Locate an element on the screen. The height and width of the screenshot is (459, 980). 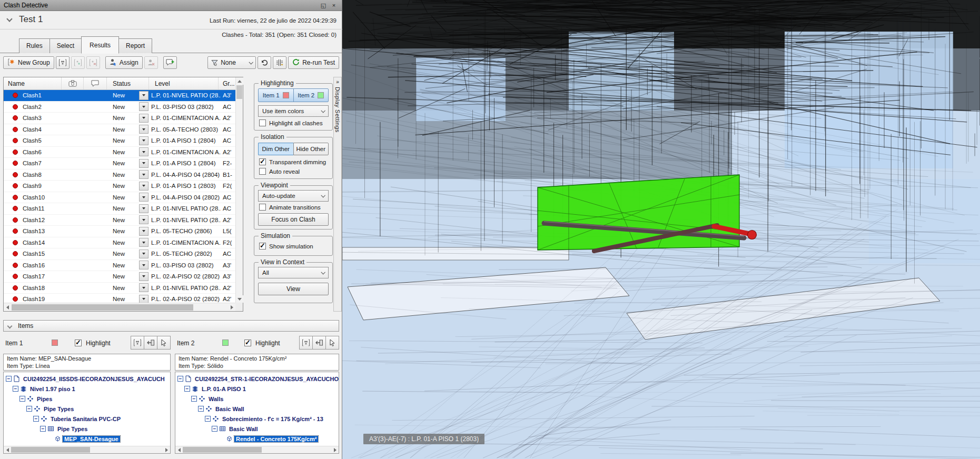
close-icon: × is located at coordinates (334, 5).